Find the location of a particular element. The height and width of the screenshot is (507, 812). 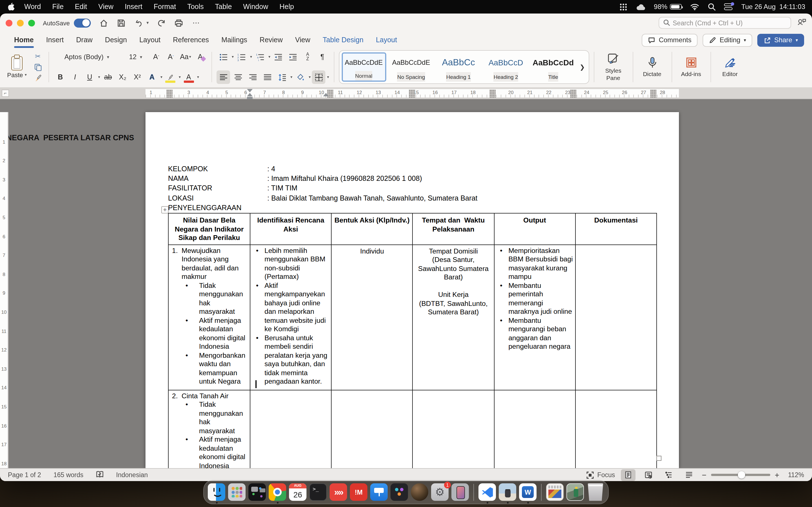

left-indent-marker is located at coordinates (250, 98).